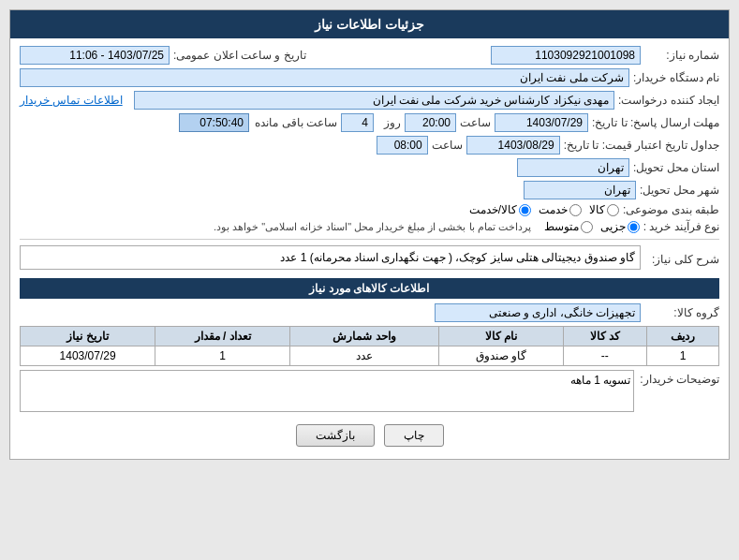  I want to click on ijad-label: ایجاد کننده درخواست:, so click(669, 100).